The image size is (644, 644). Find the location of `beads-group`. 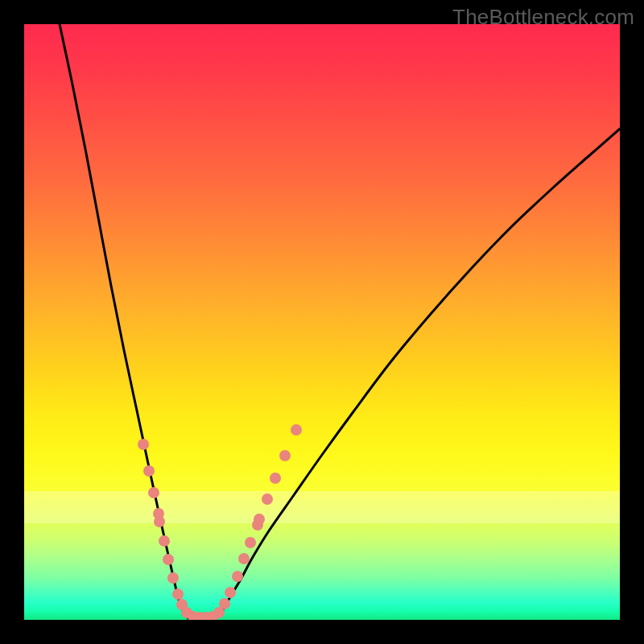

beads-group is located at coordinates (220, 522).